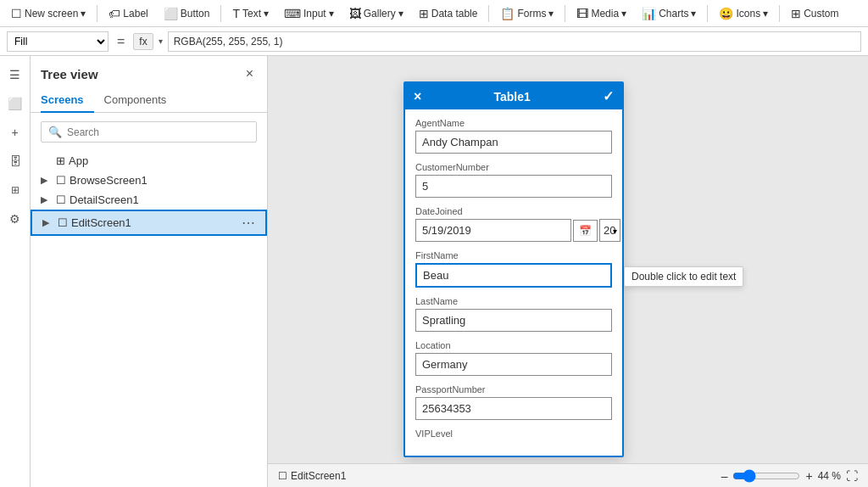  I want to click on chevron-down-icon: ▾, so click(83, 14).